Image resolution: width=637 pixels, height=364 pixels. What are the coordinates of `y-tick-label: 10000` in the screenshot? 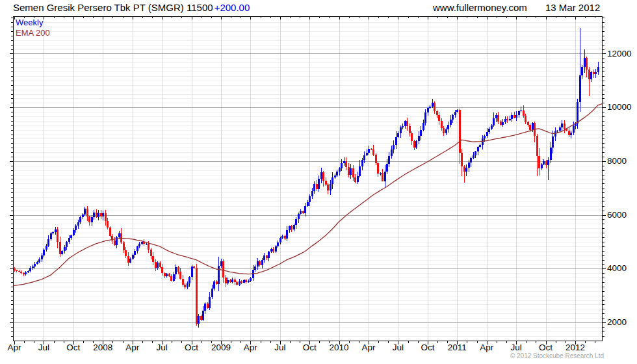 It's located at (619, 107).